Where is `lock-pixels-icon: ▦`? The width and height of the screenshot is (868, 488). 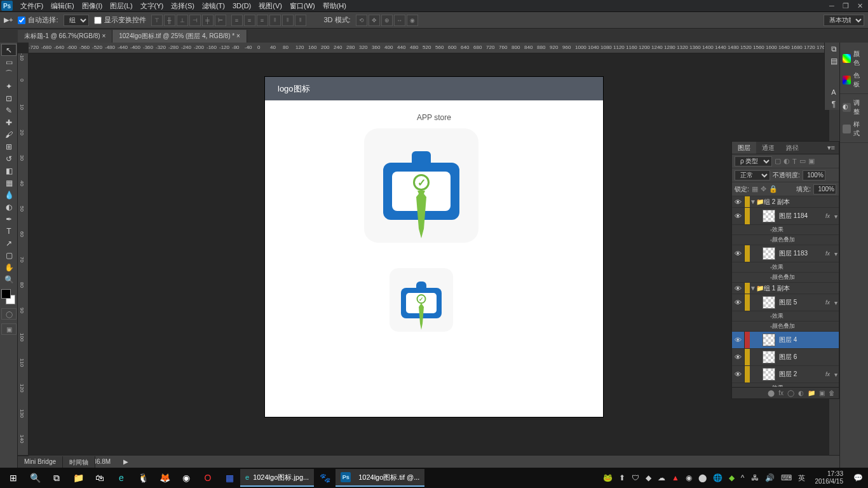 lock-pixels-icon: ▦ is located at coordinates (755, 189).